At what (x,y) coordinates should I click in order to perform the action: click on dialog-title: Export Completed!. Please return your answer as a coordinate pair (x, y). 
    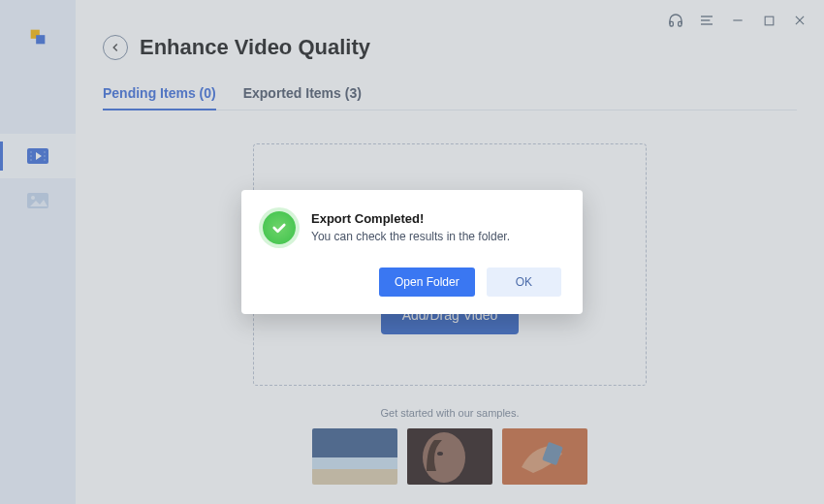
    Looking at the image, I should click on (411, 219).